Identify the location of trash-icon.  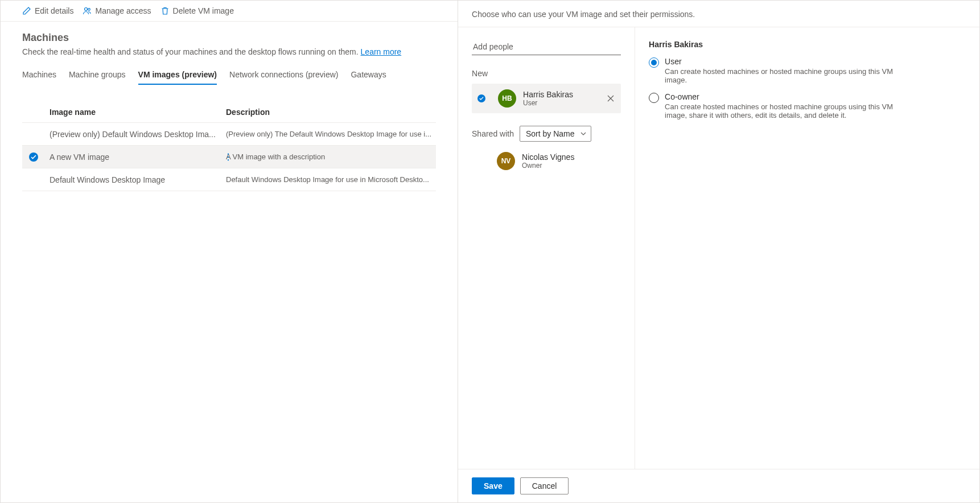
(165, 11).